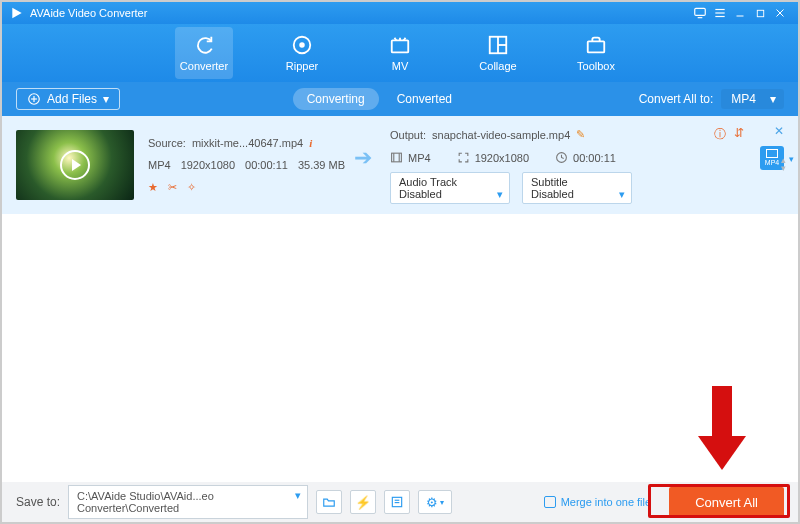 Image resolution: width=800 pixels, height=524 pixels. Describe the element at coordinates (498, 66) in the screenshot. I see `nav-label: Collage` at that location.